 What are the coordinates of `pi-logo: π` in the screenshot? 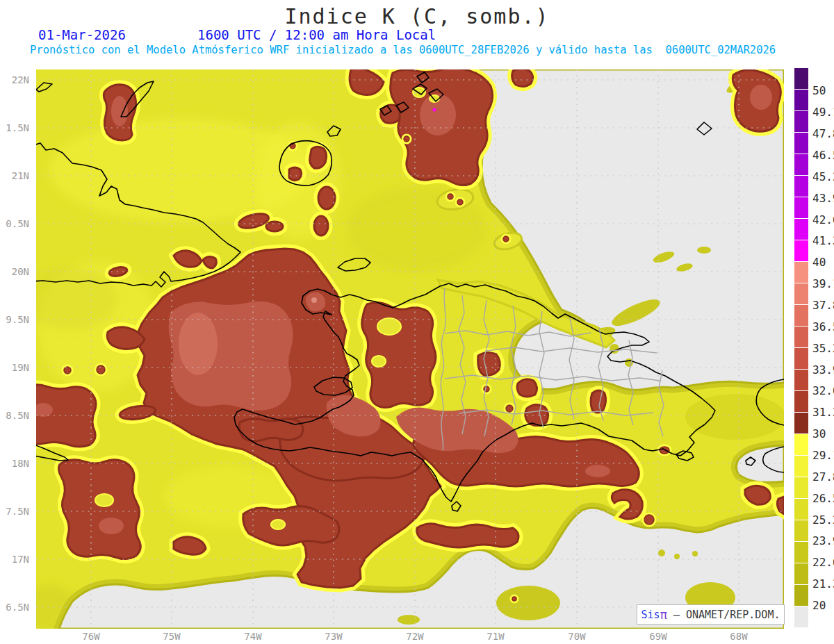 It's located at (664, 615).